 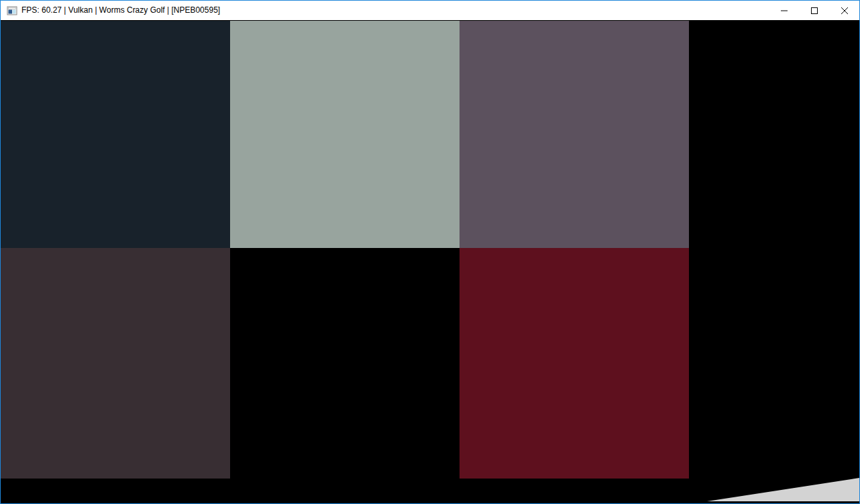 What do you see at coordinates (814, 11) in the screenshot?
I see `maximize-icon` at bounding box center [814, 11].